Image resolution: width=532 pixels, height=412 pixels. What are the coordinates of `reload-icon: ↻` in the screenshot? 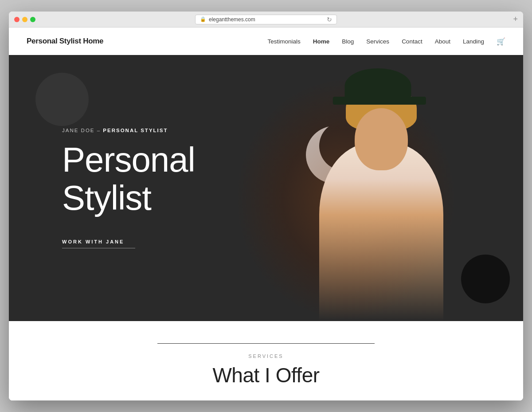 It's located at (329, 20).